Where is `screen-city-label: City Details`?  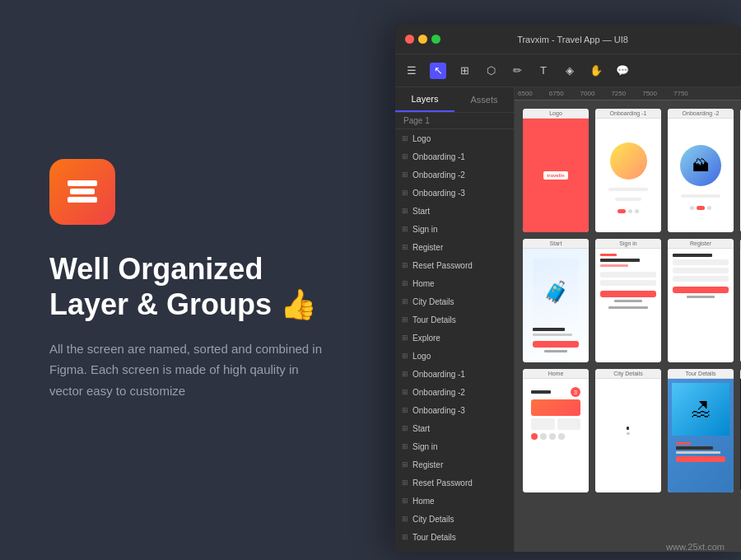
screen-city-label: City Details is located at coordinates (628, 374).